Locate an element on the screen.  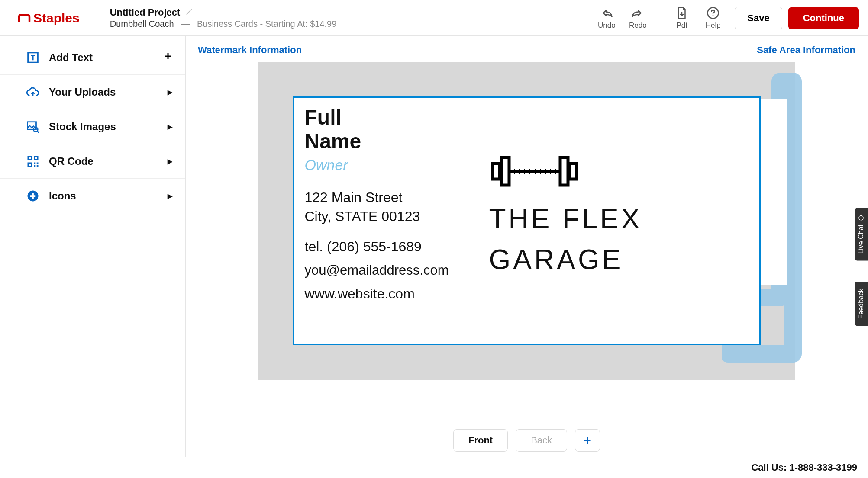
call-us-text: Call Us: 1-888-333-3199 is located at coordinates (804, 468).